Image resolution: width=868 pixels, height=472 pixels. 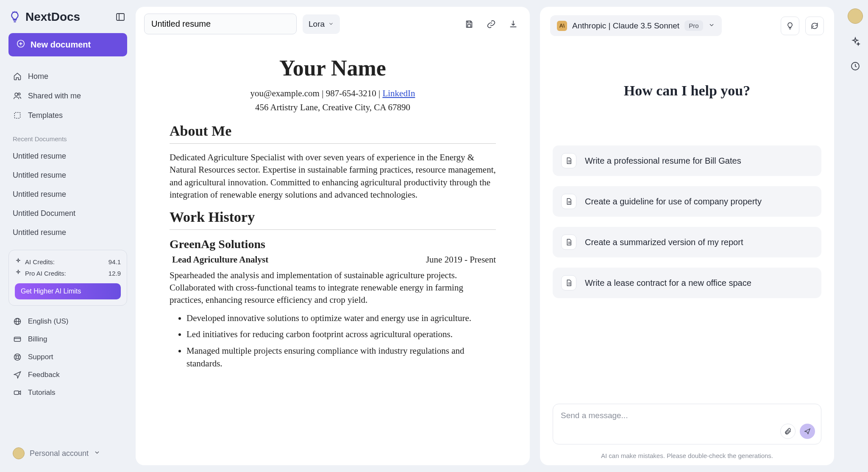 What do you see at coordinates (19, 453) in the screenshot?
I see `avatar` at bounding box center [19, 453].